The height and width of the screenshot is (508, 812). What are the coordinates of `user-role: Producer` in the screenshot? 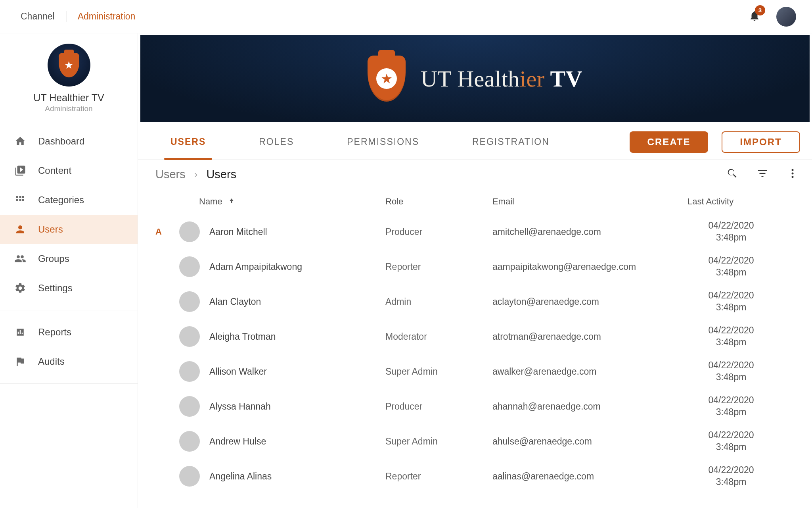 It's located at (439, 232).